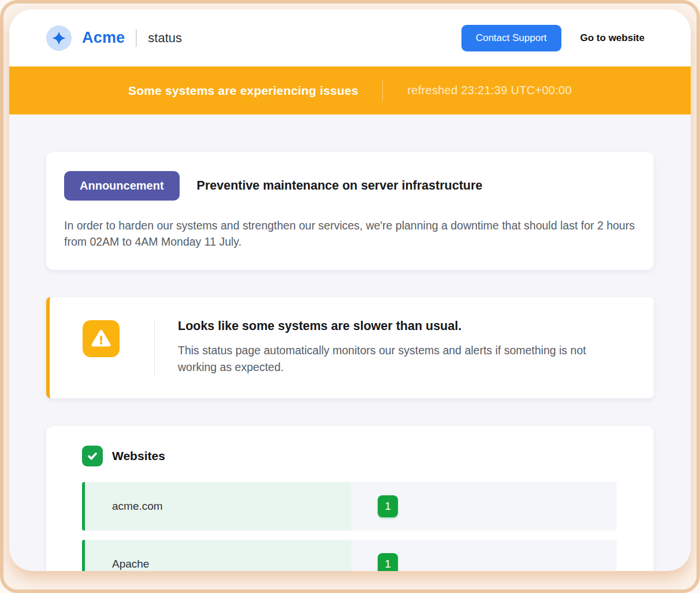 This screenshot has width=700, height=593. I want to click on announcement-header: Announcement Preventive maintenance on s…, so click(350, 186).